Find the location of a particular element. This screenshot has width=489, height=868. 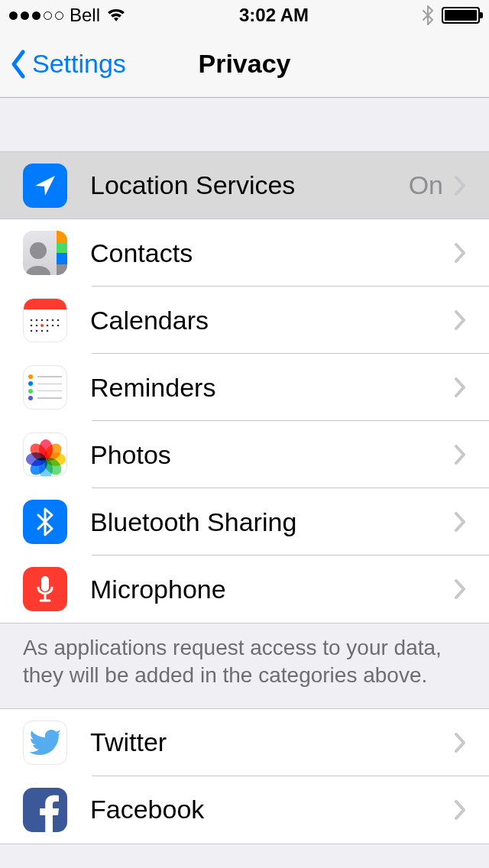

row-value: On is located at coordinates (426, 185).